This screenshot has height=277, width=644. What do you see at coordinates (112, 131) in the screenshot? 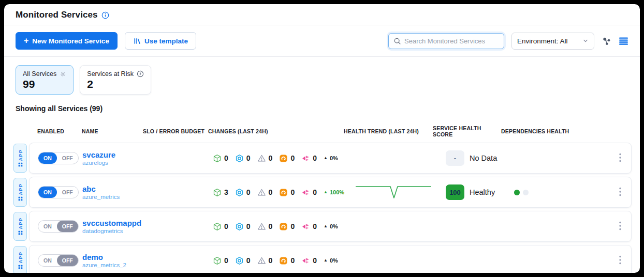
I see `col-name: NAME` at bounding box center [112, 131].